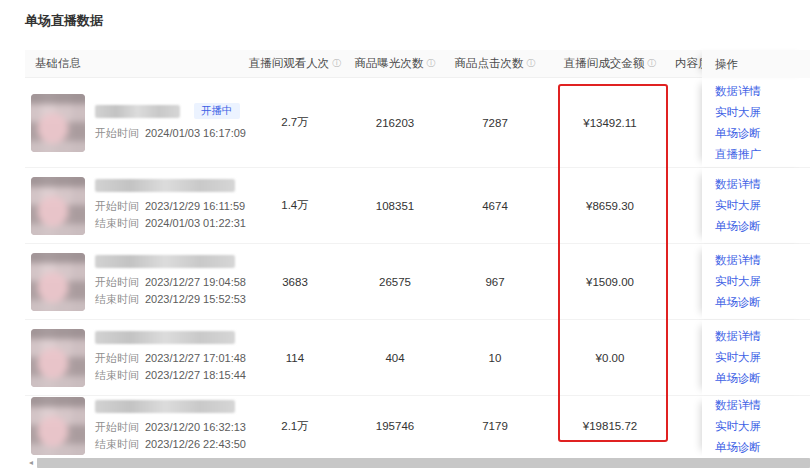  What do you see at coordinates (395, 64) in the screenshot?
I see `col-exposures: 商品曝光次数 ⓘ` at bounding box center [395, 64].